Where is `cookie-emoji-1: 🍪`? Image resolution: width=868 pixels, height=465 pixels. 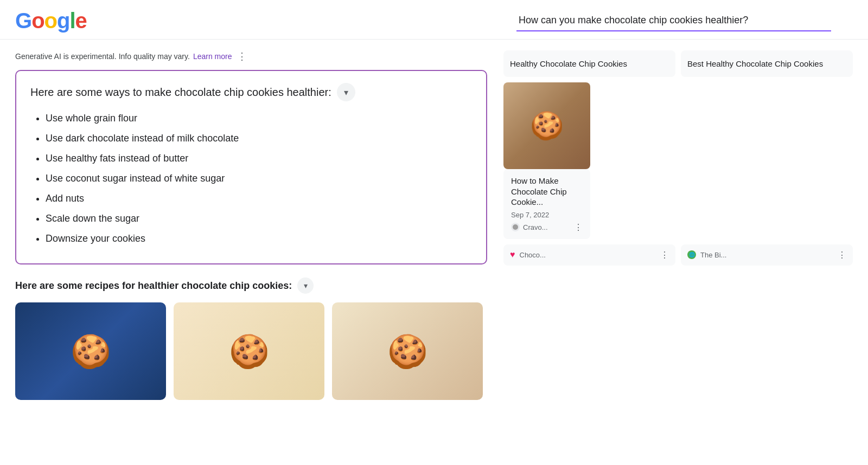 cookie-emoji-1: 🍪 is located at coordinates (91, 351).